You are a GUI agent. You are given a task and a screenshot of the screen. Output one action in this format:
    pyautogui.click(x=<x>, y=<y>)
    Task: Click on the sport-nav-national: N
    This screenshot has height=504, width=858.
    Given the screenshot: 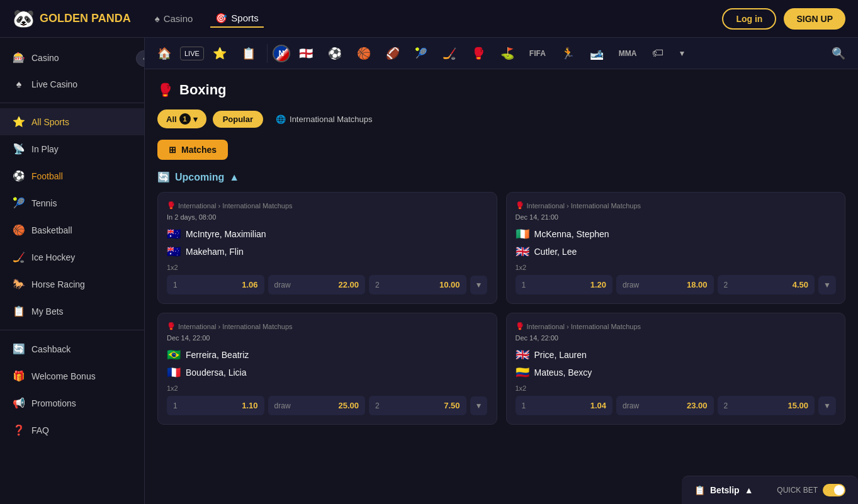 What is the action you would take?
    pyautogui.click(x=281, y=53)
    